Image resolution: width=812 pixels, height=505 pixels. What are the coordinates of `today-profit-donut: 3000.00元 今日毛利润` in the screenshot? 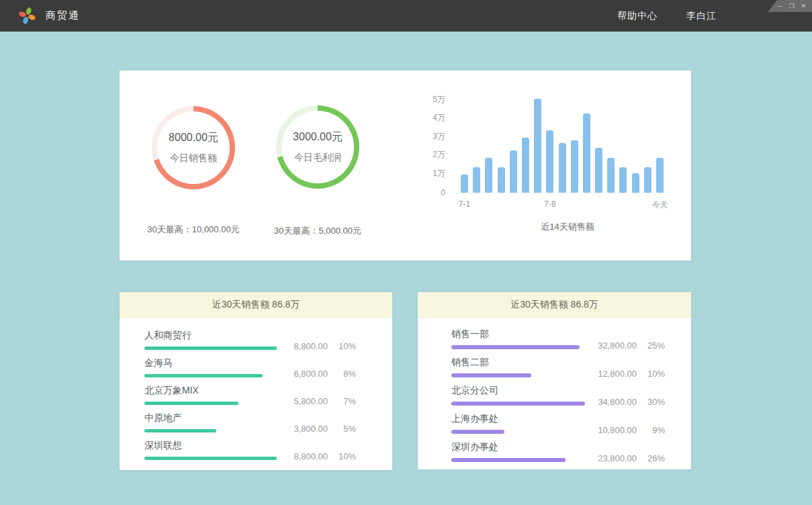 It's located at (318, 147).